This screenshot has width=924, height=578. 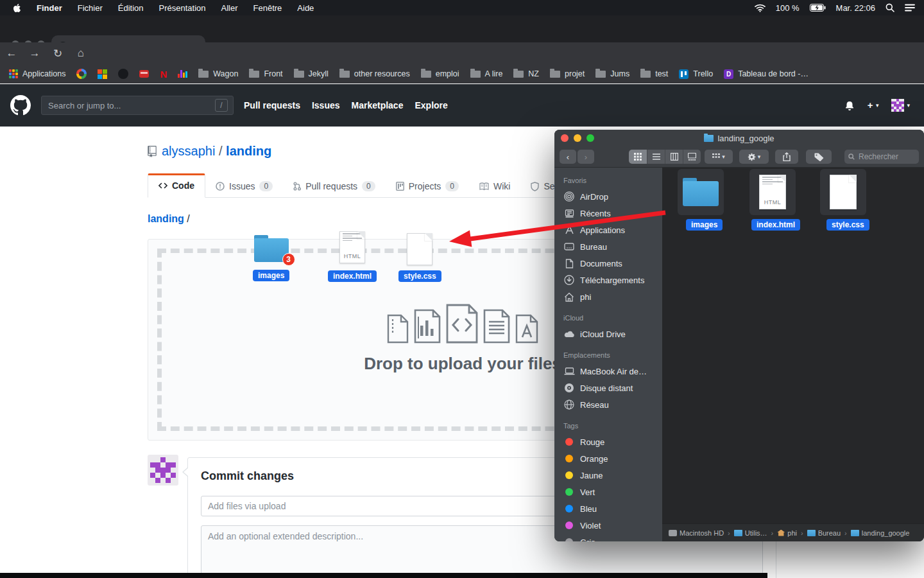 I want to click on create-new-button: + ▾, so click(x=873, y=105).